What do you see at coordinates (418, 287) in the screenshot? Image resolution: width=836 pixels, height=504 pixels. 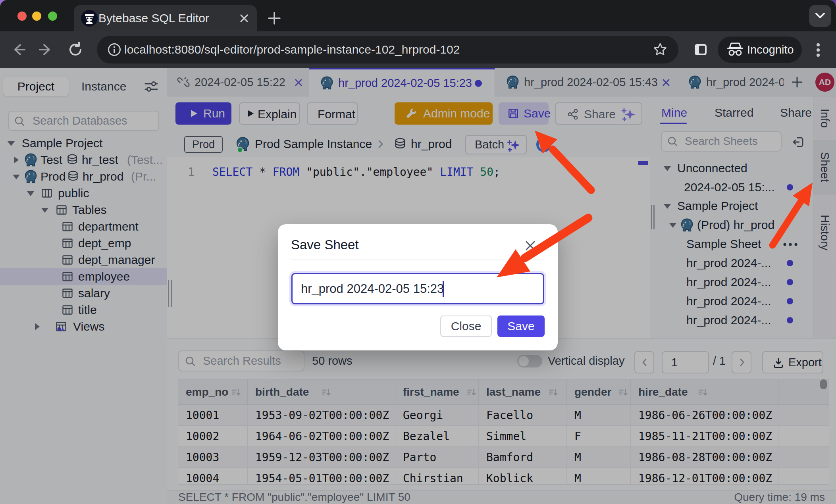 I see `save-sheet-dialog: Save Sheet hr_prod 2024-02-05 15:23 Clos…` at bounding box center [418, 287].